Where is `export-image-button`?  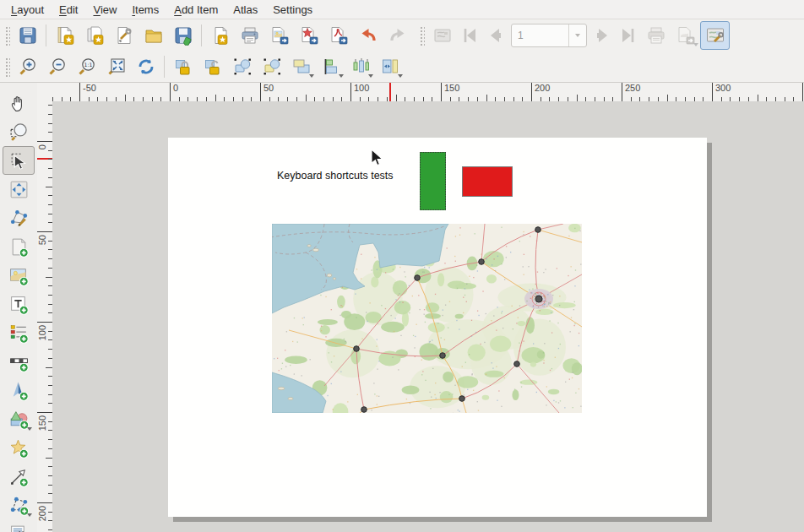
export-image-button is located at coordinates (279, 35).